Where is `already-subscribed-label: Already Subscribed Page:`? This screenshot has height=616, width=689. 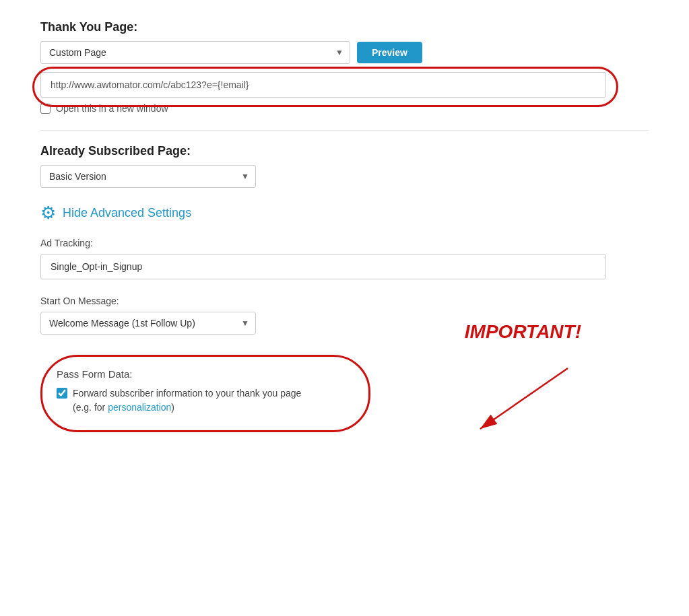
already-subscribed-label: Already Subscribed Page: is located at coordinates (345, 151).